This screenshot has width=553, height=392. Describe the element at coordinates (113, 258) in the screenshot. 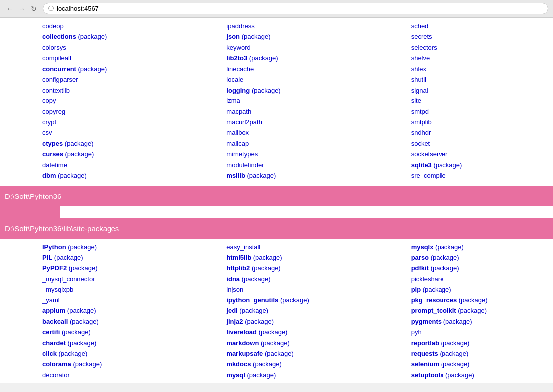

I see `module-link: PIL (package)` at that location.